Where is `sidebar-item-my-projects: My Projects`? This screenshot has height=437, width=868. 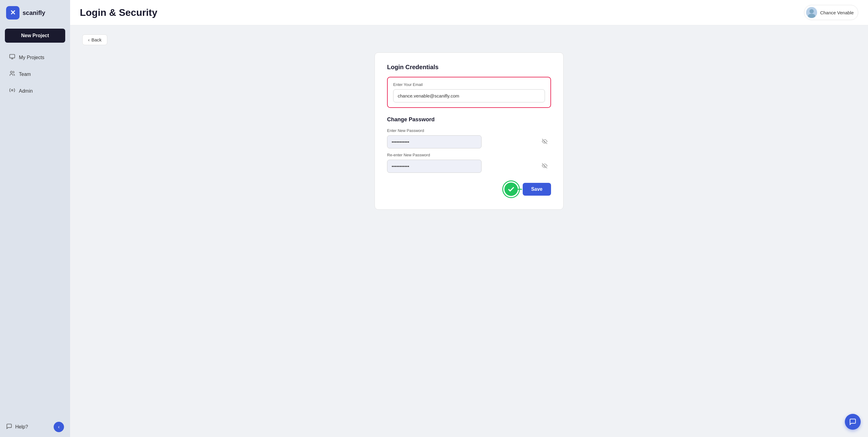
sidebar-item-my-projects: My Projects is located at coordinates (35, 57).